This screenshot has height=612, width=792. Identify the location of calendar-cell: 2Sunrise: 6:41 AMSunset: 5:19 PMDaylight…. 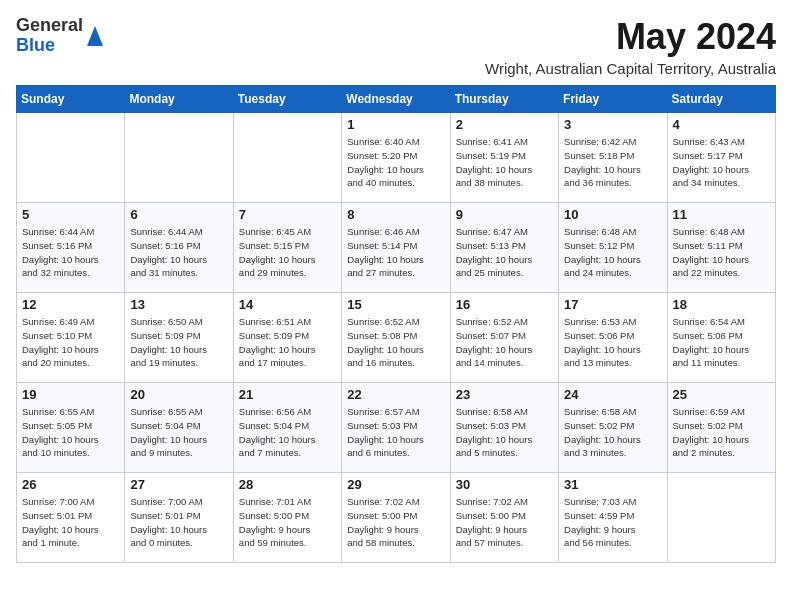
(504, 158).